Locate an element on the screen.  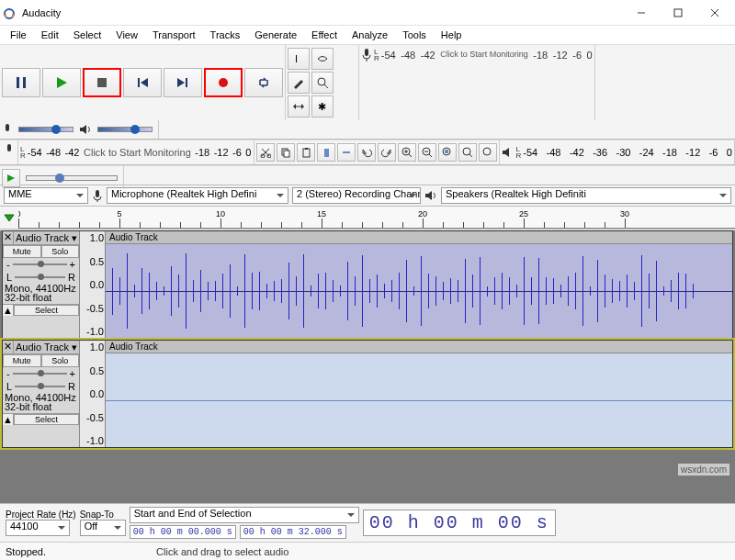
channels-select: 2 (Stereo) Recording Chann is located at coordinates (356, 196).